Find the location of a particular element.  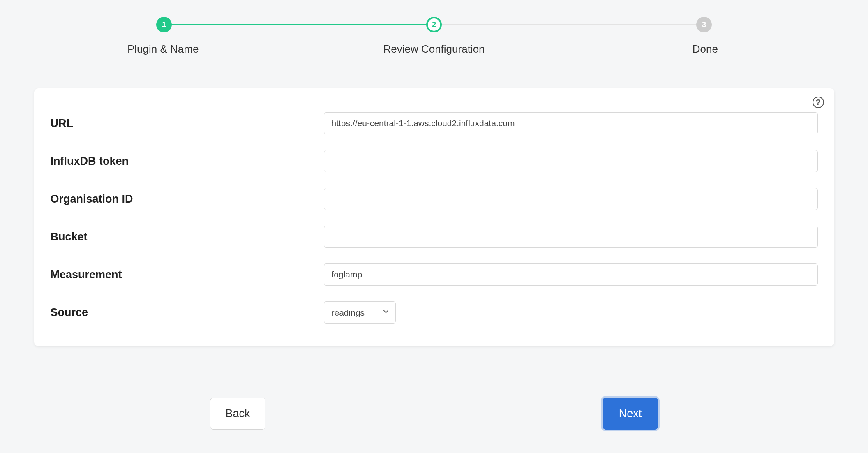

label-source: Source is located at coordinates (187, 312).